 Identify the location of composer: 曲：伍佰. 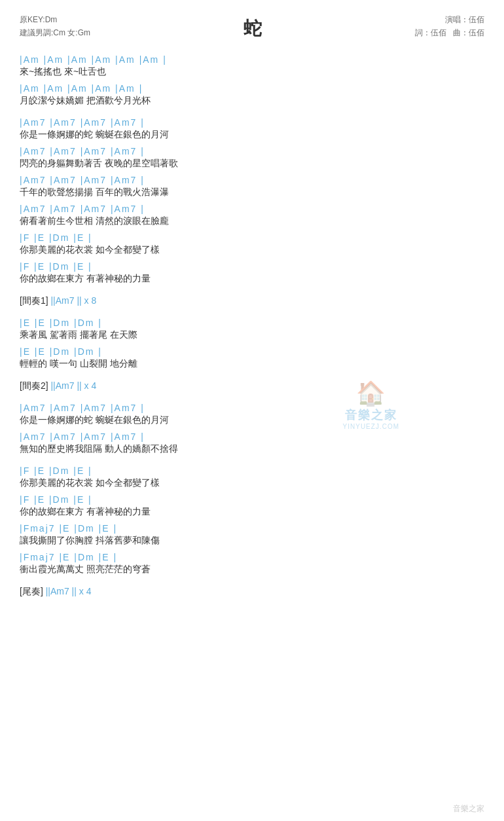
(469, 33).